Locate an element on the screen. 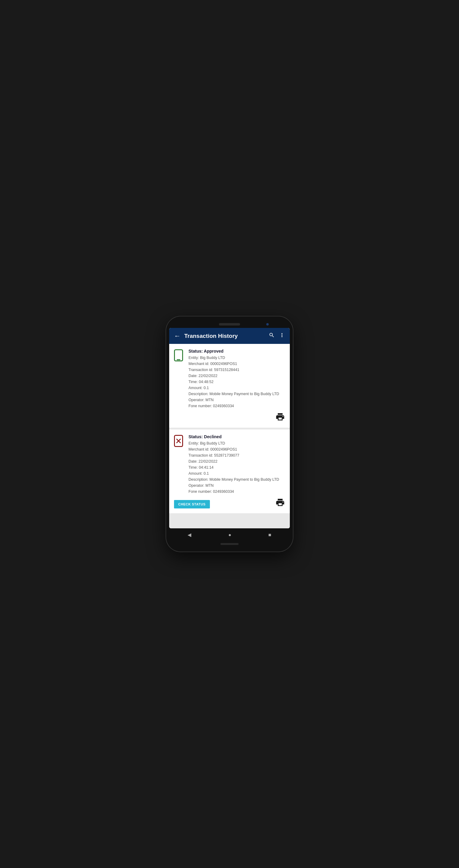  more-options-icon is located at coordinates (282, 336).